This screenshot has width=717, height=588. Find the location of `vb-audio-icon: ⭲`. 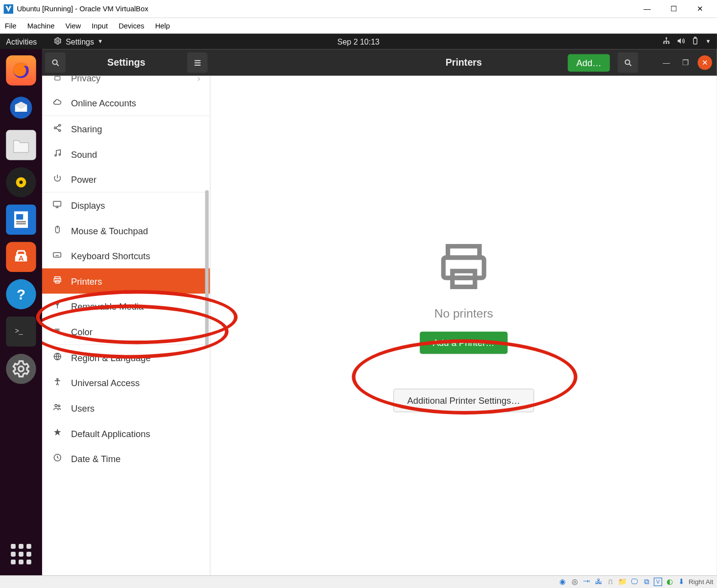

vb-audio-icon: ⭲ is located at coordinates (587, 582).